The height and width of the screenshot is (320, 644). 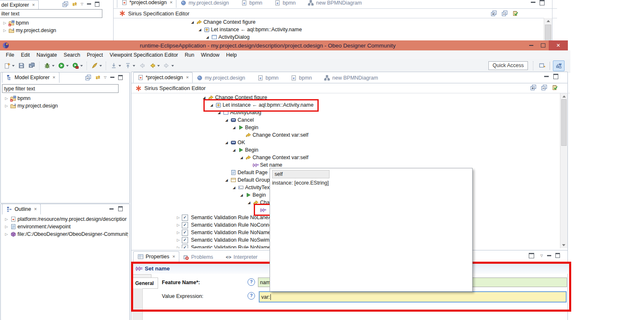 What do you see at coordinates (346, 98) in the screenshot?
I see `tree-row-change-context-figure: ◢Change Context figure` at bounding box center [346, 98].